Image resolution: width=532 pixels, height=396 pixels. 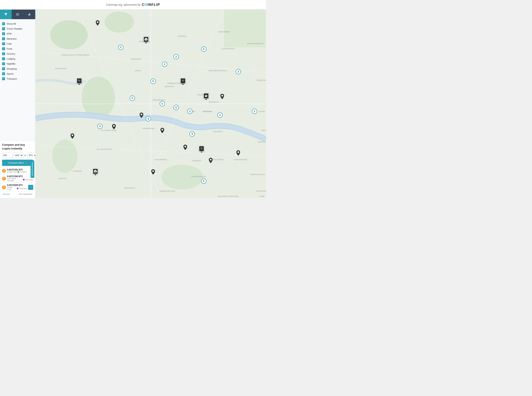 What do you see at coordinates (18, 44) in the screenshot?
I see `filter-cafe: Cafe` at bounding box center [18, 44].